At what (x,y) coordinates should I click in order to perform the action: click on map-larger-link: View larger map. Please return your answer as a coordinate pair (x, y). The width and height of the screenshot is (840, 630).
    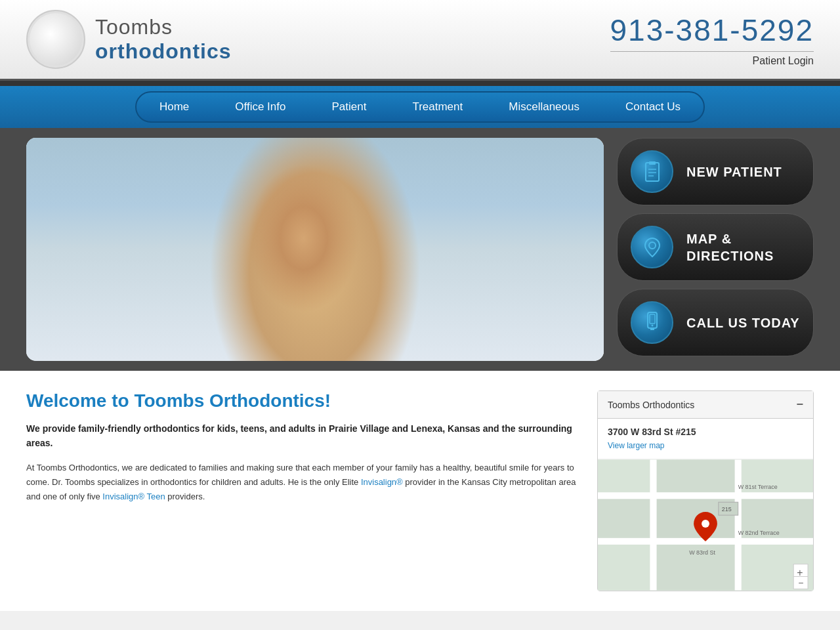
    Looking at the image, I should click on (636, 446).